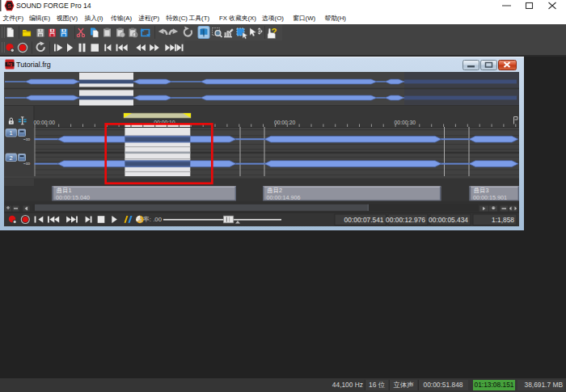 The height and width of the screenshot is (392, 566). What do you see at coordinates (11, 158) in the screenshot?
I see `svg-text: 2` at bounding box center [11, 158].